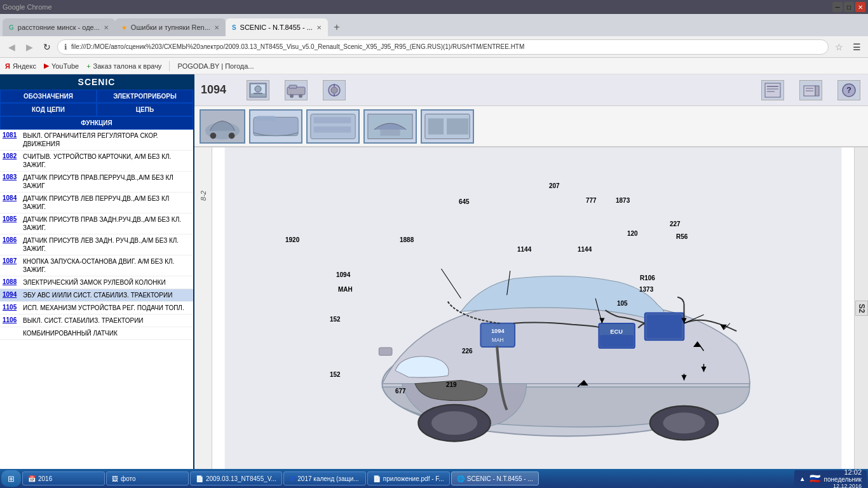 Image resolution: width=868 pixels, height=488 pixels. I want to click on tab1-close: ✕, so click(106, 28).